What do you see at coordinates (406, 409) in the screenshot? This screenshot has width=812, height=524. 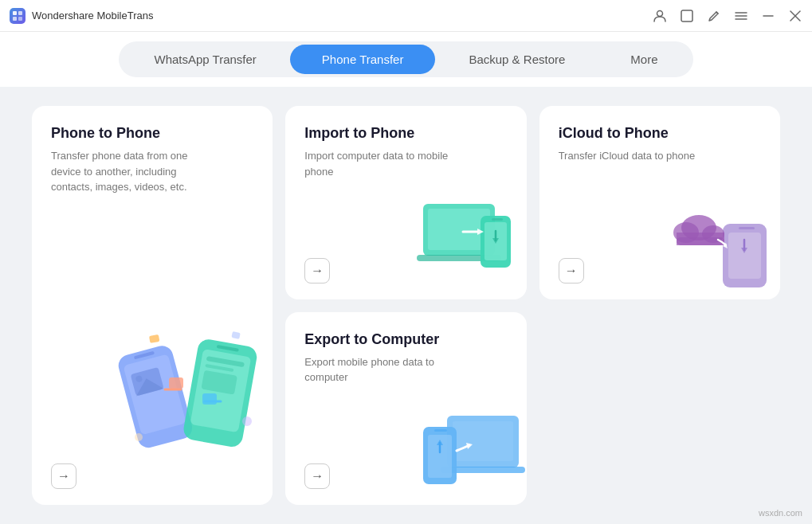 I see `card-export-to-computer: Export to Computer Export mobile phone d…` at bounding box center [406, 409].